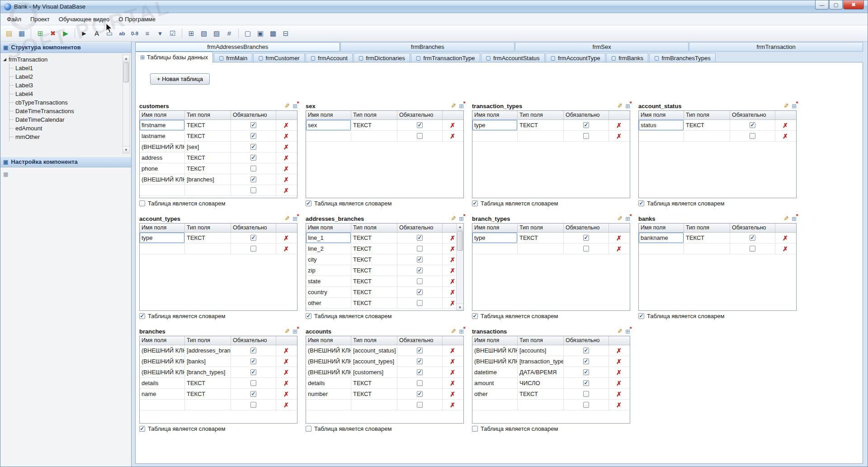 This screenshot has height=467, width=868. What do you see at coordinates (460, 307) in the screenshot?
I see `scroll-down-icon: ▼` at bounding box center [460, 307].